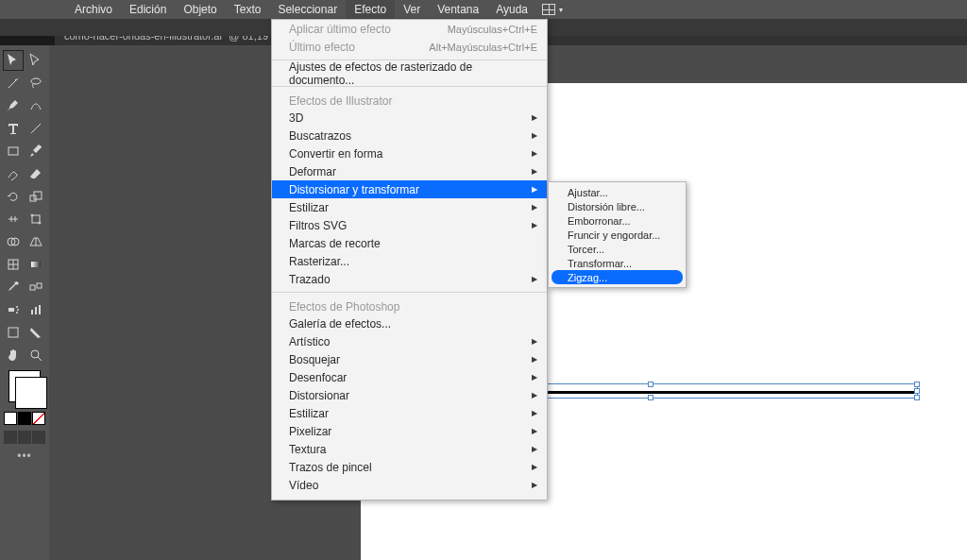 The image size is (967, 560). What do you see at coordinates (36, 355) in the screenshot?
I see `zoom-tool` at bounding box center [36, 355].